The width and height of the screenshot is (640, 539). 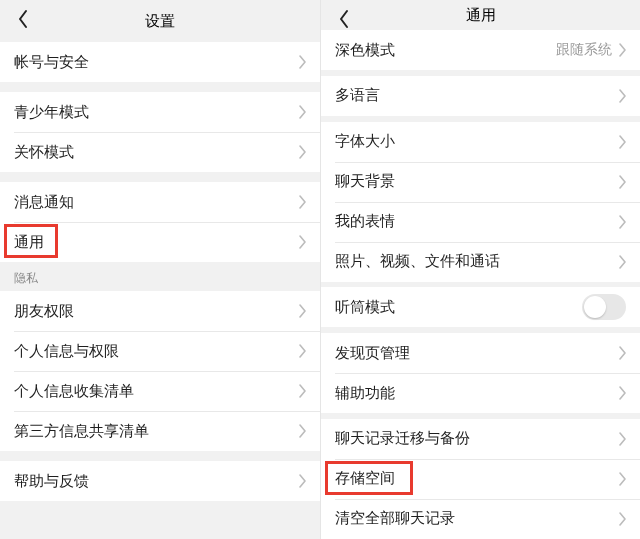 What do you see at coordinates (52, 62) in the screenshot?
I see `row-label: 帐号与安全` at bounding box center [52, 62].